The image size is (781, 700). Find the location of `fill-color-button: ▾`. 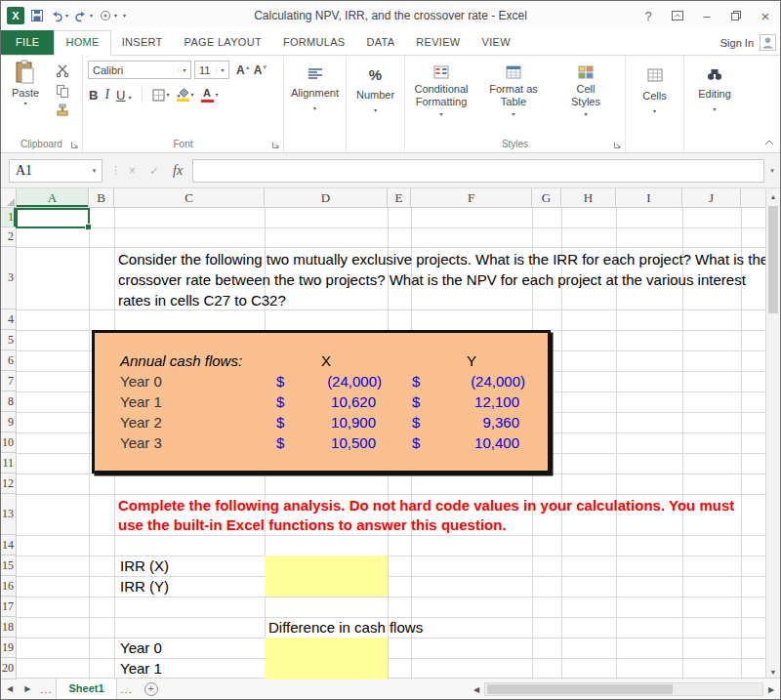

fill-color-button: ▾ is located at coordinates (185, 95).